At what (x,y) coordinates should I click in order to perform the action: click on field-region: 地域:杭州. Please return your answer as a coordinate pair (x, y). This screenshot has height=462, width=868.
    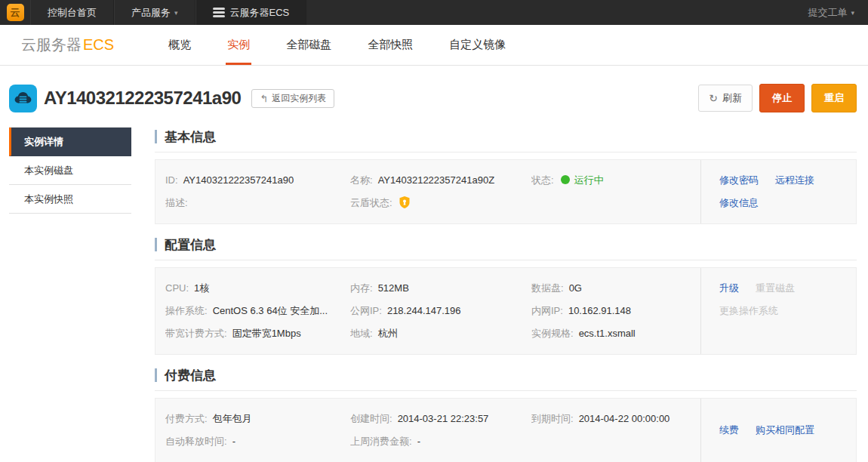
    Looking at the image, I should click on (441, 334).